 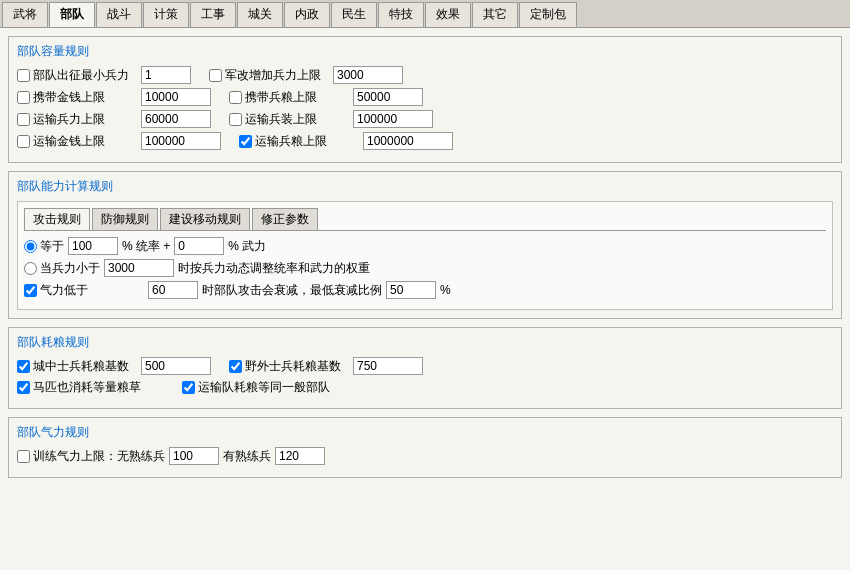 I want to click on ability-title: 部队能力计算规则, so click(x=425, y=186).